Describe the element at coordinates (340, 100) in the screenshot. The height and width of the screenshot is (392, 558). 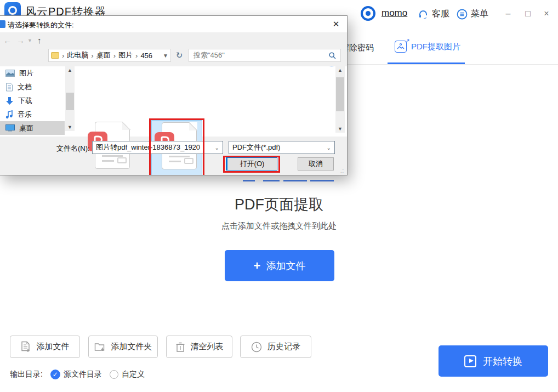
I see `filelist-scrollbar: ▲ ▼` at that location.